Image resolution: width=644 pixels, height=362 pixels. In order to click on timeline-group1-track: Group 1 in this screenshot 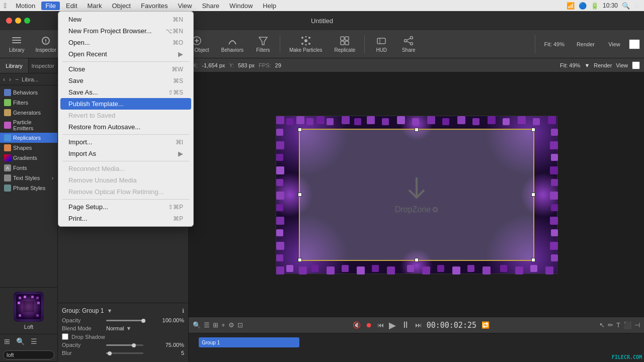, I will do `click(249, 342)`.